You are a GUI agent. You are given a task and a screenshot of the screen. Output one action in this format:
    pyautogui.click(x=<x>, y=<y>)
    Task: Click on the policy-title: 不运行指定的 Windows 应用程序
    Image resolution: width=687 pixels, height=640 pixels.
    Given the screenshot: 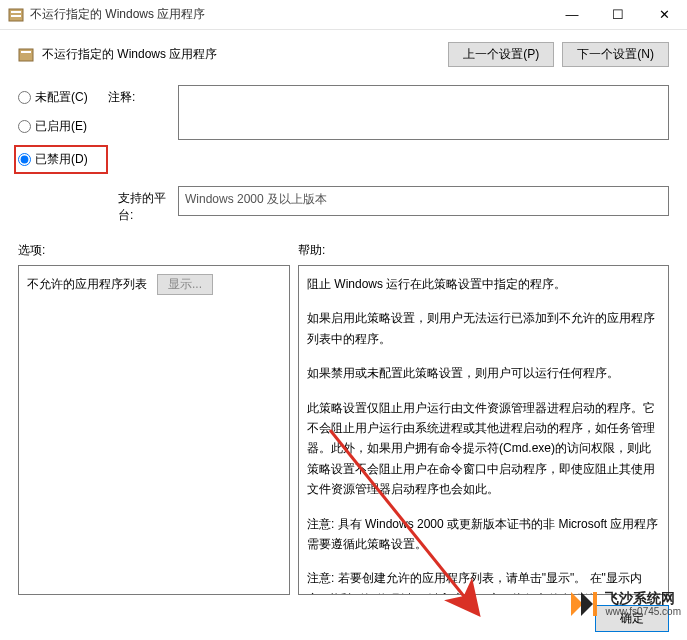 What is the action you would take?
    pyautogui.click(x=130, y=54)
    